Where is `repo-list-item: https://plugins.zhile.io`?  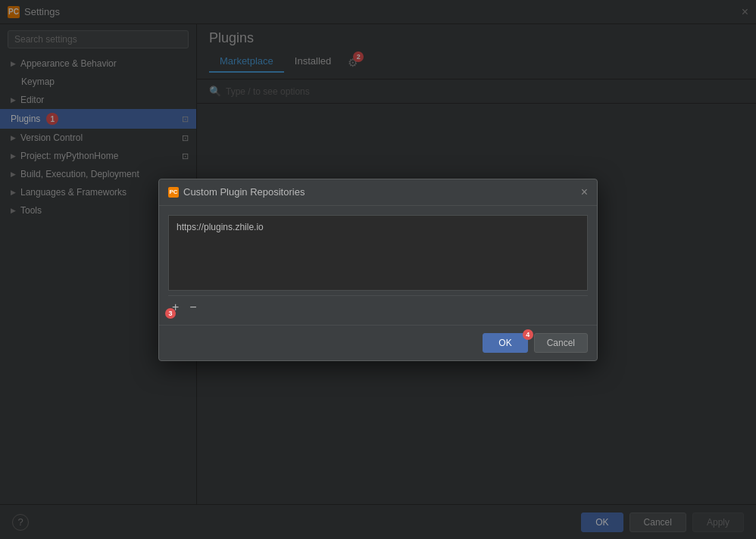 repo-list-item: https://plugins.zhile.io is located at coordinates (378, 227).